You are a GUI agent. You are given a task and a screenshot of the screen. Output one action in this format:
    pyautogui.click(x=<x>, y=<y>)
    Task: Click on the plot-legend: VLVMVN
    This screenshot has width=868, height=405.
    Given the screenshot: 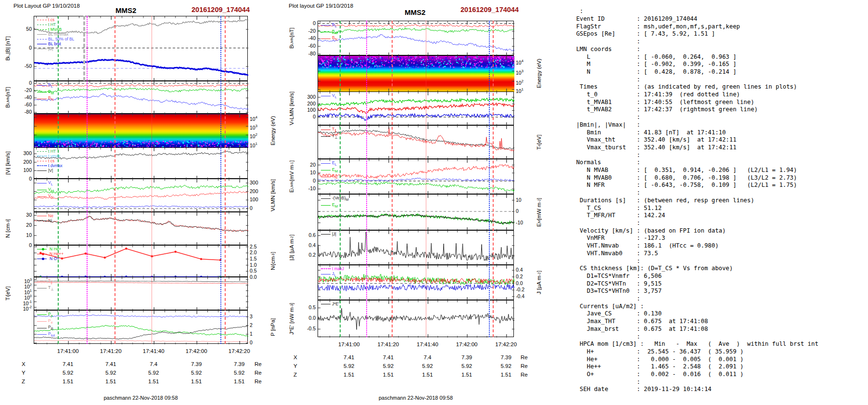 What is the action you would take?
    pyautogui.click(x=45, y=190)
    